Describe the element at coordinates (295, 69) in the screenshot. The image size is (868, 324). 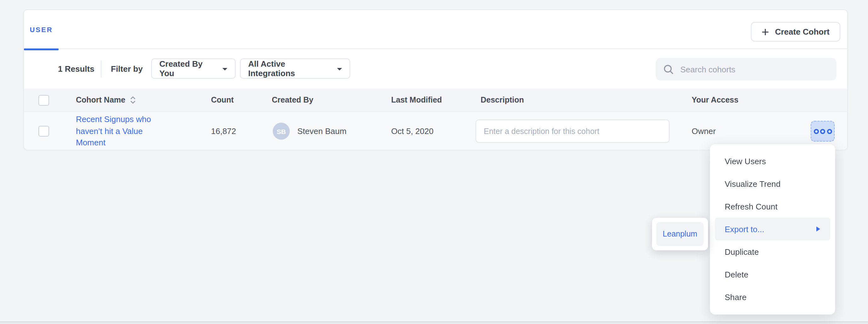
I see `integrations-dropdown: All Active Integrations` at that location.